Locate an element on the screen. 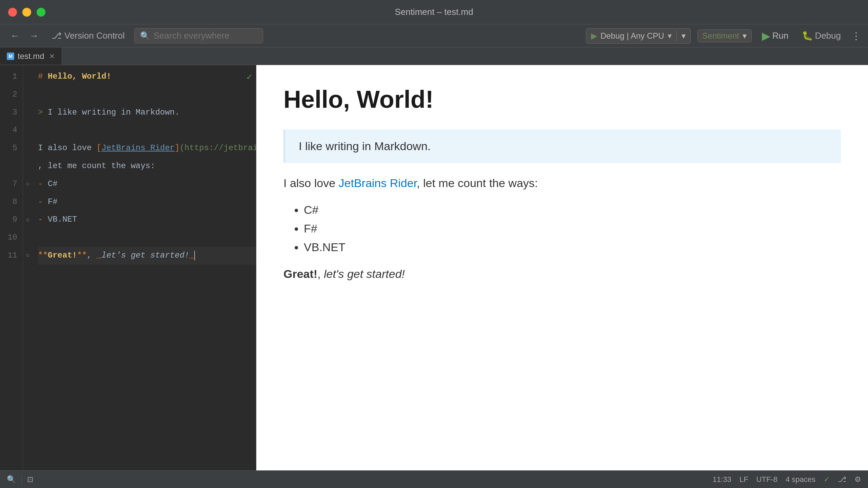 The height and width of the screenshot is (488, 868). tab-test-md: M test.md ✕ is located at coordinates (31, 56).